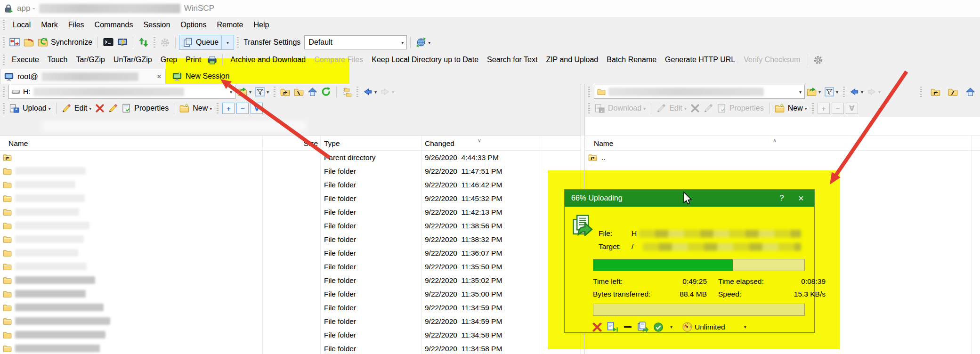 This screenshot has height=354, width=980. What do you see at coordinates (597, 327) in the screenshot?
I see `cancel-transfer-icon` at bounding box center [597, 327].